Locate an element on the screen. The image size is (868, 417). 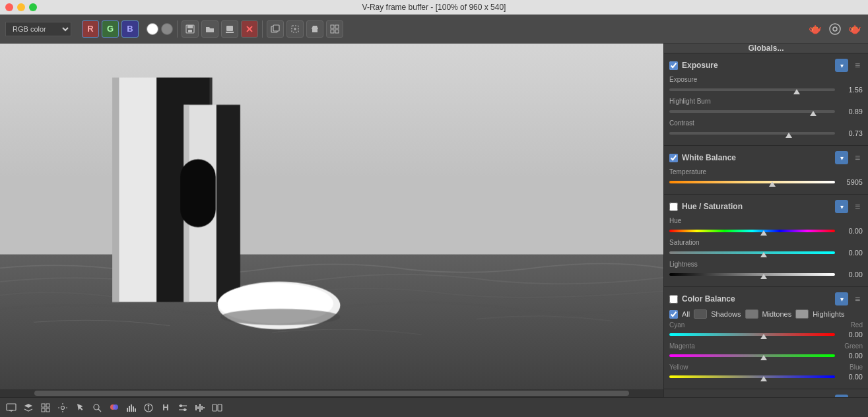
color-balance-header: Color Balance ▾ ≡ is located at coordinates (766, 299).